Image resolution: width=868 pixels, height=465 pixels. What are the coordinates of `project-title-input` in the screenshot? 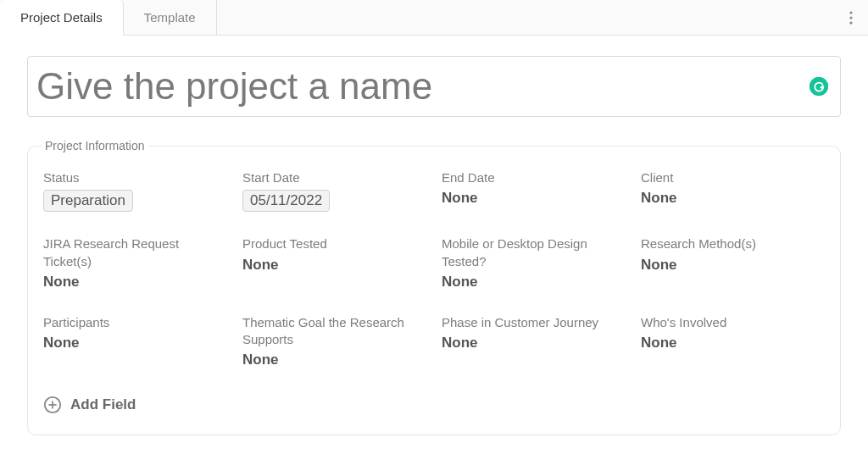 It's located at (413, 86).